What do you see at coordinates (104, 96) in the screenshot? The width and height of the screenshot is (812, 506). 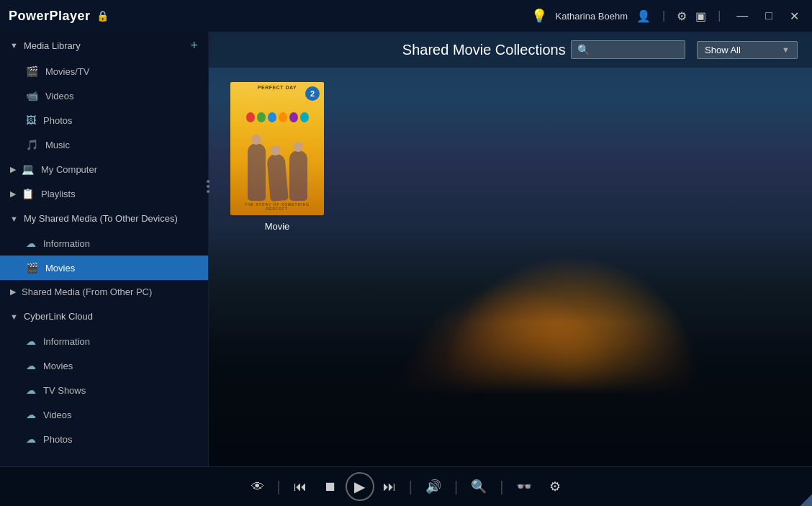 I see `sidebar-item-videos: 📹 Videos` at bounding box center [104, 96].